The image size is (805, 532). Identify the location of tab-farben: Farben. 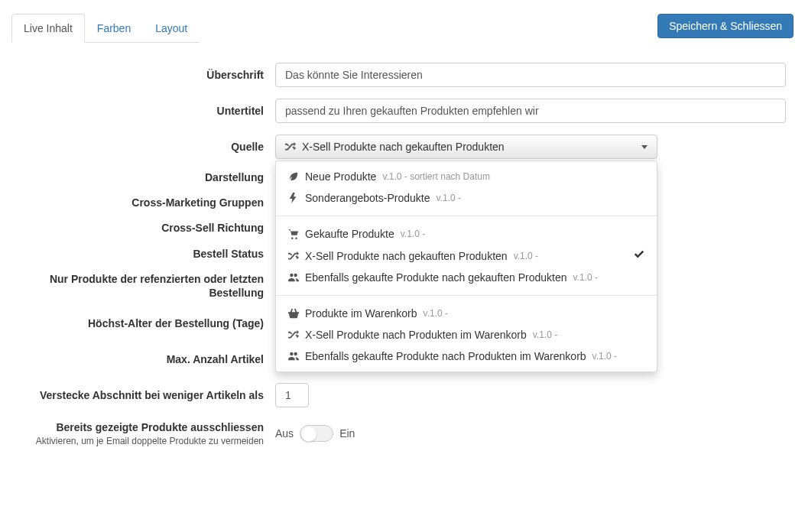
(114, 28).